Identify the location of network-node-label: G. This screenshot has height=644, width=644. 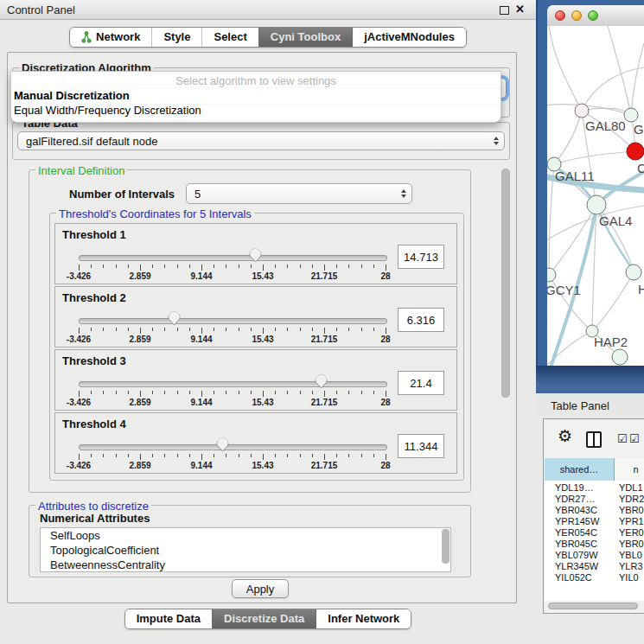
(639, 130).